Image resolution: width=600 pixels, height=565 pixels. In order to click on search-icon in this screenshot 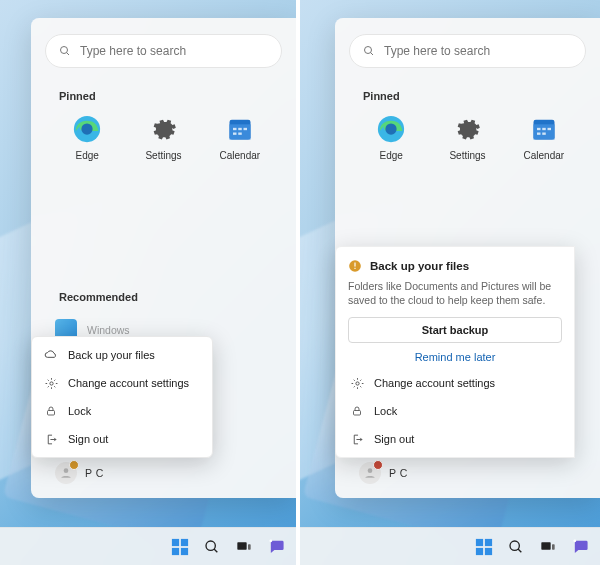, I will do `click(65, 51)`.